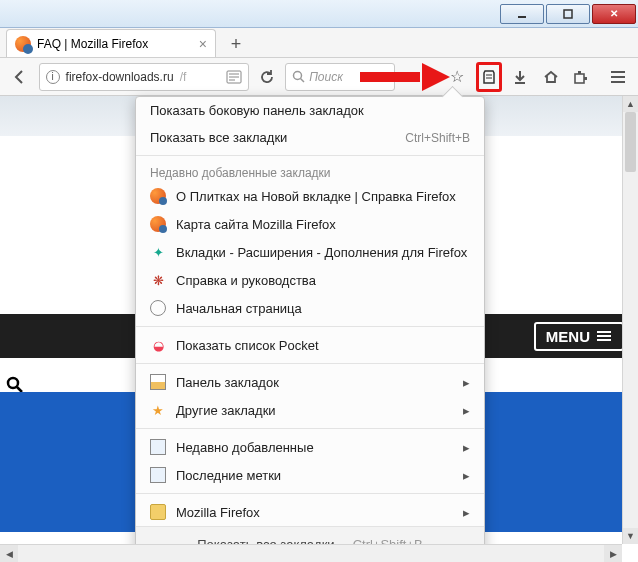 The image size is (638, 562). Describe the element at coordinates (458, 77) in the screenshot. I see `bookmark-star-button: ☆` at that location.